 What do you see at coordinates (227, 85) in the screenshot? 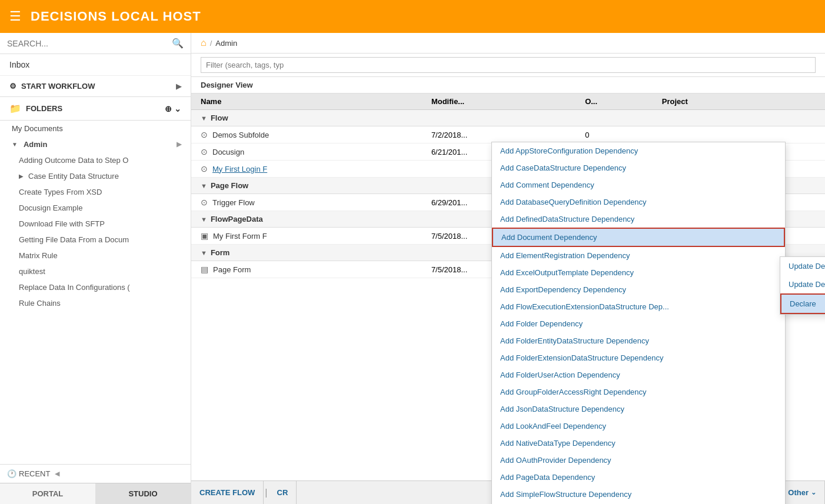
I see `designer-view-label: Designer View` at bounding box center [227, 85].